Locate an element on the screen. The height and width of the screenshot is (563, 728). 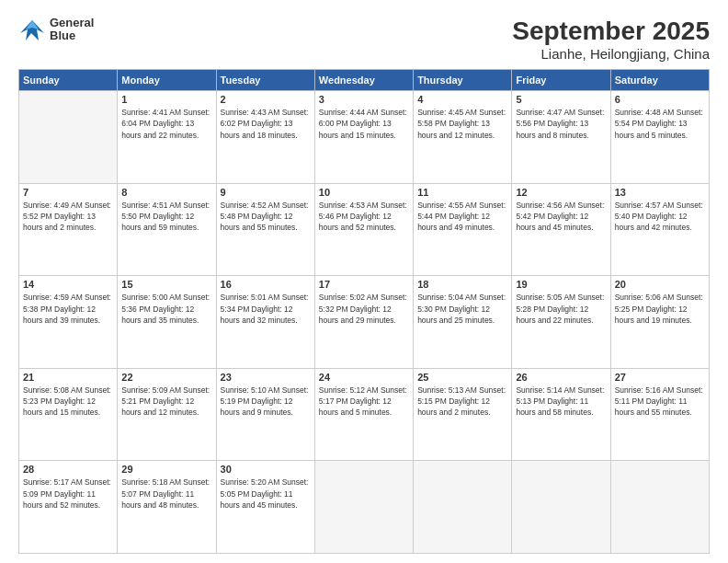
table-row: 1Sunrise: 4:41 AM Sunset: 6:04 PM Daylig… is located at coordinates (167, 138).